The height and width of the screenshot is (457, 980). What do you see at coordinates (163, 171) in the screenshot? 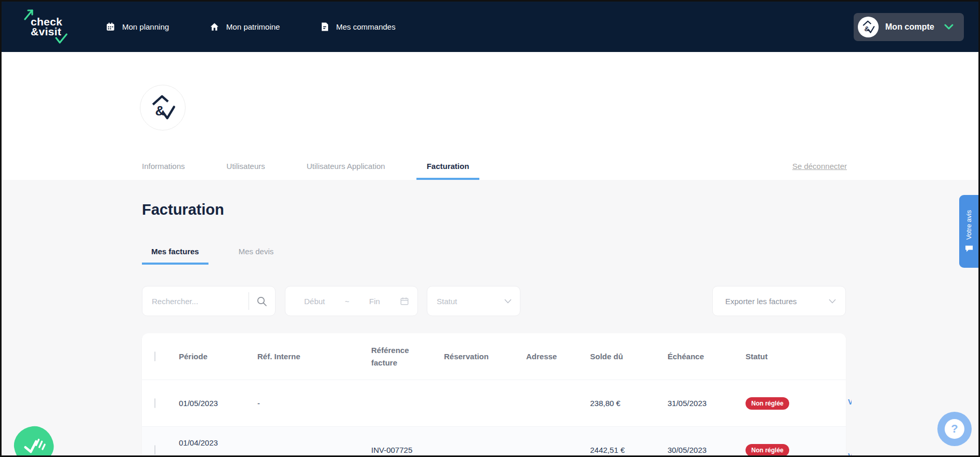
I see `tab-informations: Informations` at bounding box center [163, 171].